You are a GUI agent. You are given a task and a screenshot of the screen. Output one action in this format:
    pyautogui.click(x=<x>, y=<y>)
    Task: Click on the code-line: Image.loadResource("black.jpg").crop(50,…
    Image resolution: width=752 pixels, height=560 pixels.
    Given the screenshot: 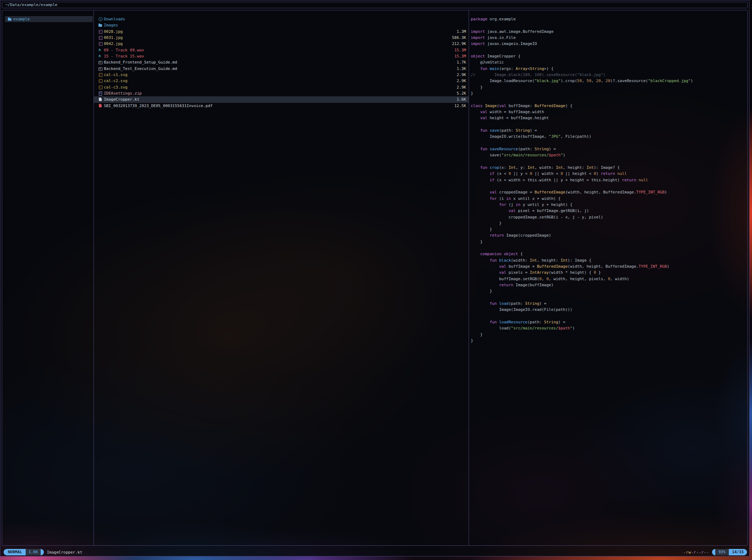 What is the action you would take?
    pyautogui.click(x=609, y=81)
    